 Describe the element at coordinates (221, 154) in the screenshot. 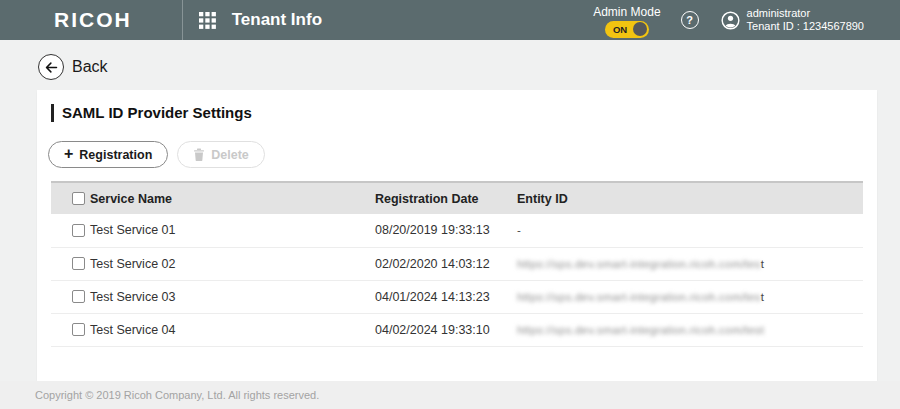

I see `delete-button: Delete` at that location.